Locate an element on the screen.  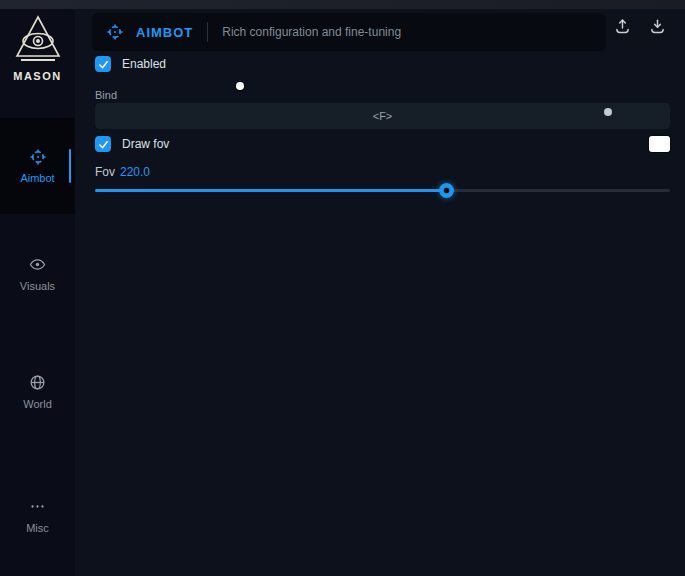
ellipsis-icon is located at coordinates (38, 507).